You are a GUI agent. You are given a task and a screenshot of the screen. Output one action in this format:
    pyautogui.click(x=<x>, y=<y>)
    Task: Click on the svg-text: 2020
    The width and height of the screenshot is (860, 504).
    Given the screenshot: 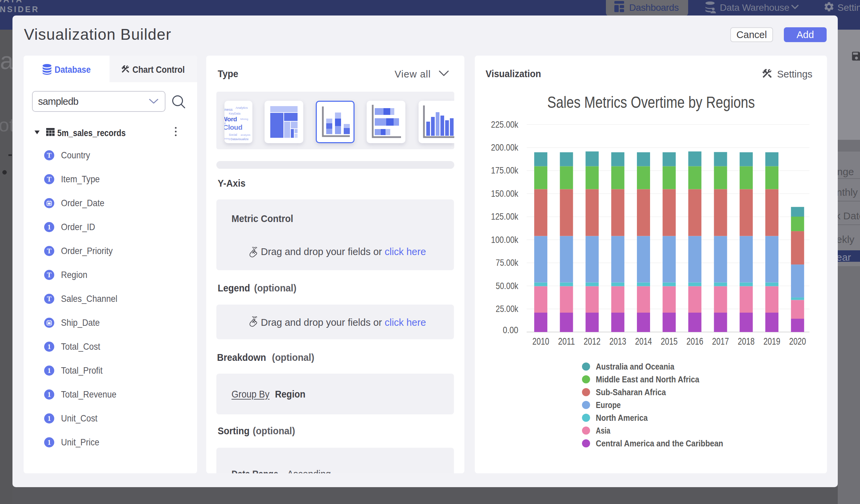 What is the action you would take?
    pyautogui.click(x=798, y=341)
    